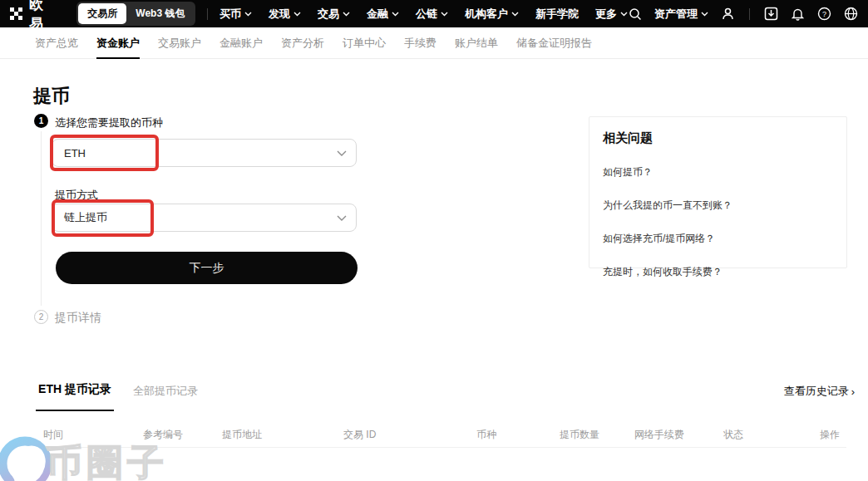 This screenshot has width=868, height=481. I want to click on col-header-address: 提币地址, so click(242, 435).